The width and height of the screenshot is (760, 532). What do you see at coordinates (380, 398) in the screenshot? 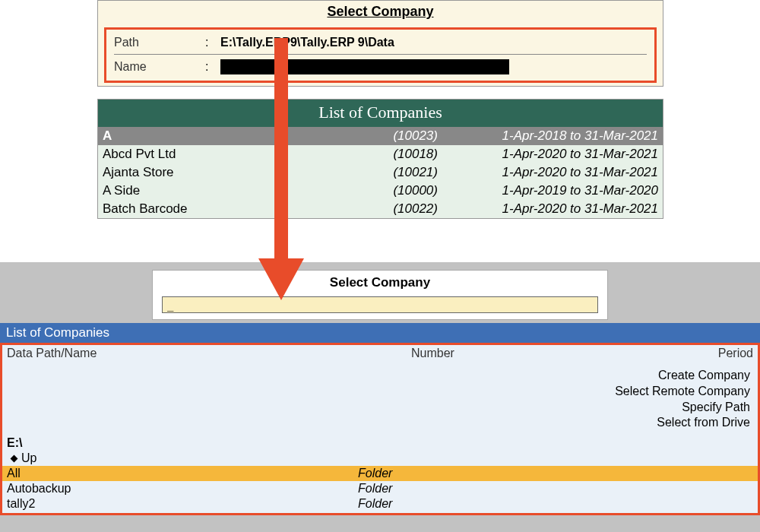
I see `action-options: Create Company Select Remote Company Spe…` at bounding box center [380, 398].